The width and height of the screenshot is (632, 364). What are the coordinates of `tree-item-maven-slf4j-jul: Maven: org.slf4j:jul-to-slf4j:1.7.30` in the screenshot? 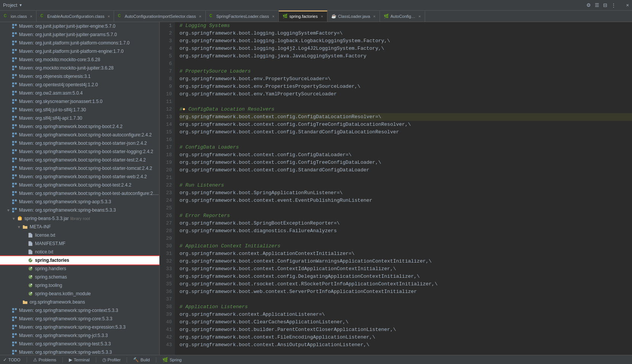 It's located at (80, 110).